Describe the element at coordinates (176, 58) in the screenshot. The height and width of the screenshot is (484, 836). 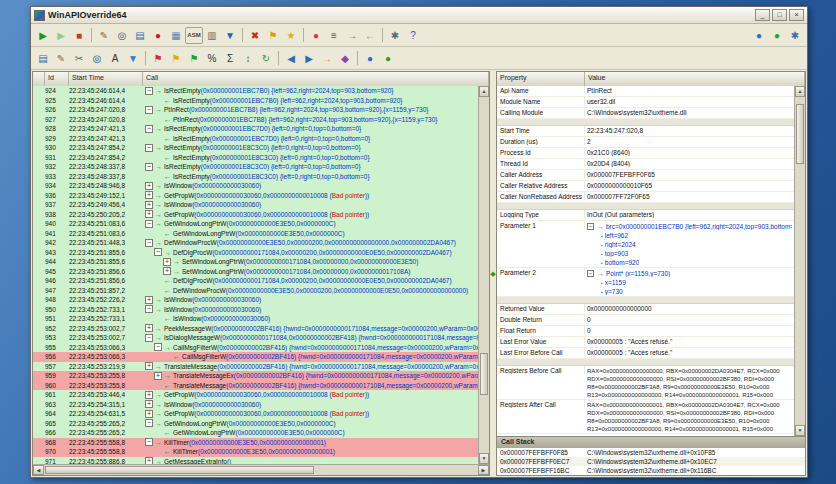
I see `flag-yellow-icon: ⚑` at that location.